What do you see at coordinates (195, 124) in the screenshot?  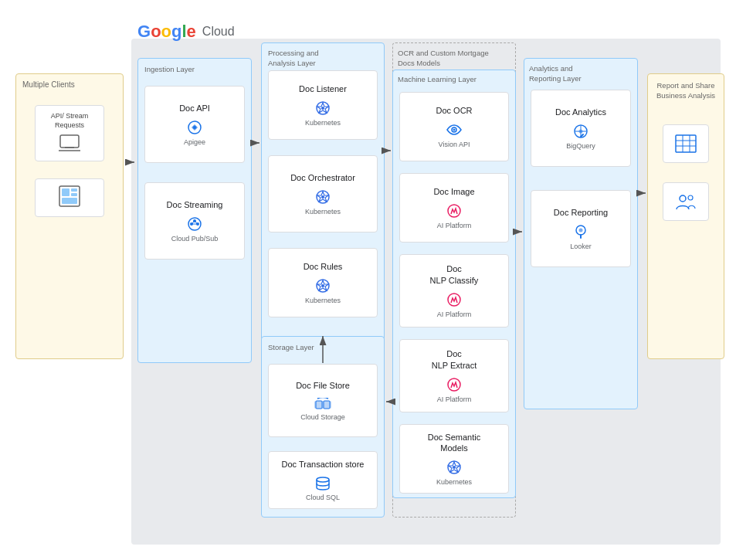 I see `doc-api-card: Doc API Apigee` at bounding box center [195, 124].